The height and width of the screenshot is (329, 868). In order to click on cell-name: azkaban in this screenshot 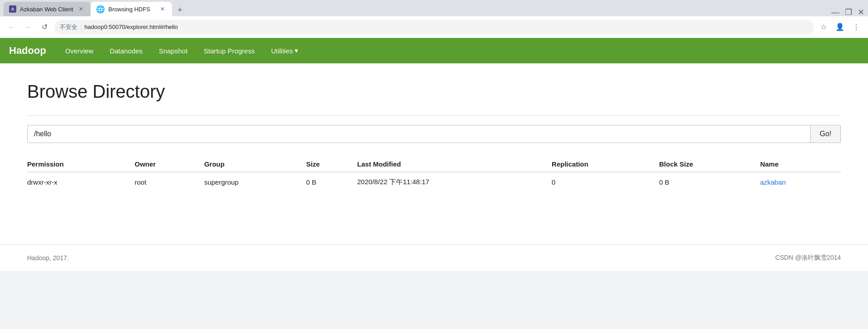, I will do `click(801, 182)`.